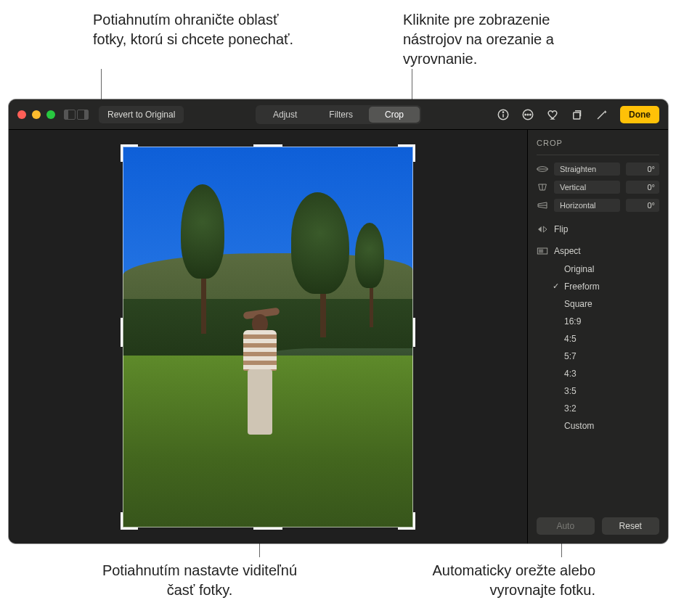 This screenshot has height=616, width=676. I want to click on divider, so click(598, 155).